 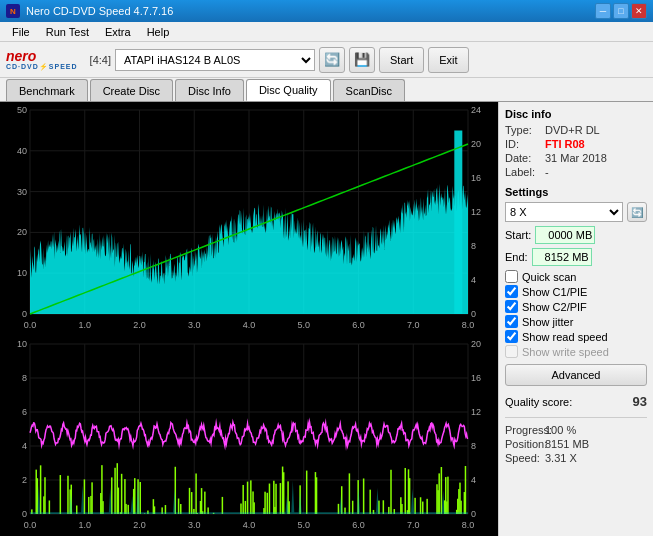 I want to click on show-write-speed-row: Show write speed, so click(x=576, y=352).